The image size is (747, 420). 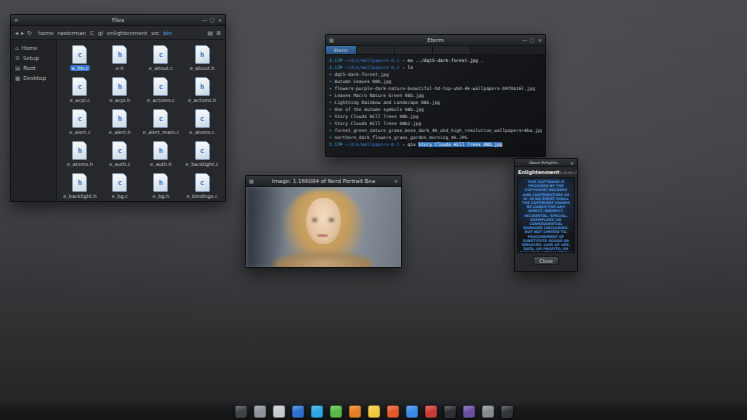 I want to click on terminal-text: 1:17P, so click(x=337, y=68).